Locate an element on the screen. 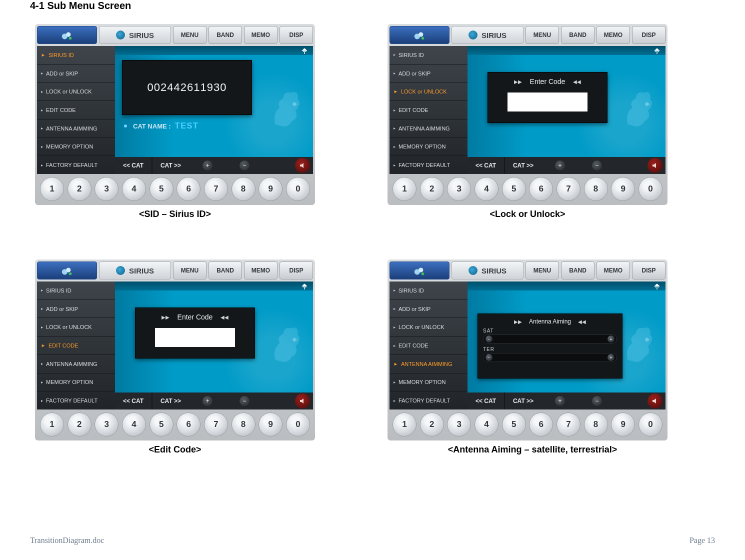 This screenshot has height=560, width=745. menu-item-edit-code: ►EDIT CODE is located at coordinates (76, 346).